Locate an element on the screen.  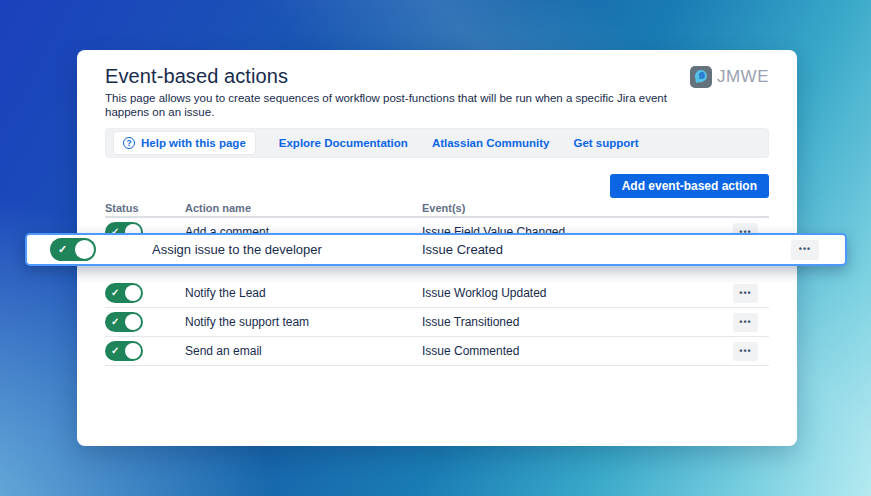
column-events: Event(s) is located at coordinates (578, 208).